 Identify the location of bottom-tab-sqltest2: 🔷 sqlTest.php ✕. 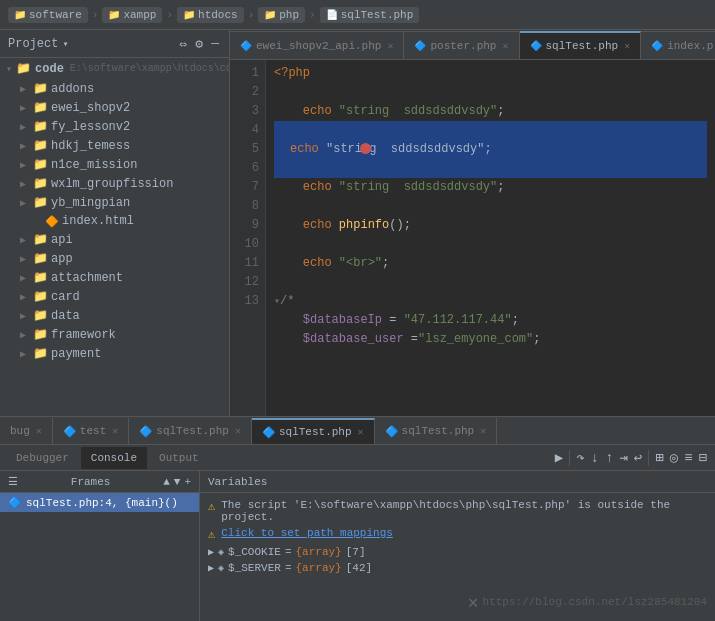
(314, 431).